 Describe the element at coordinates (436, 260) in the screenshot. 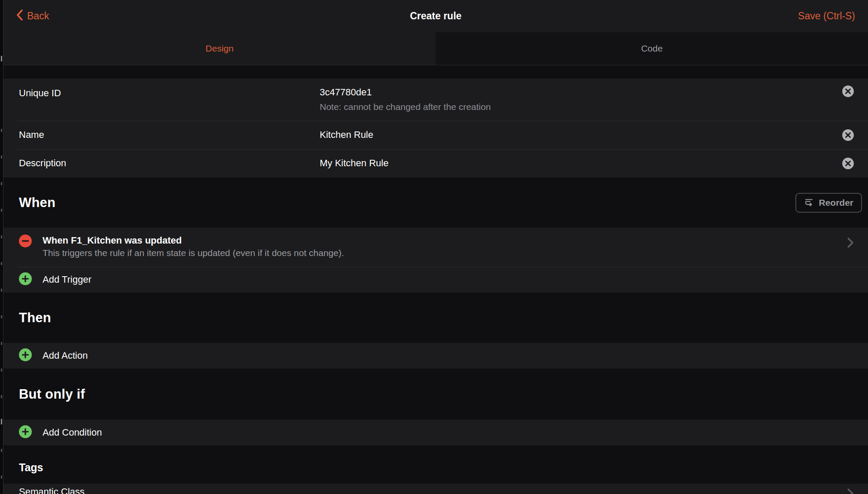

I see `triggers-block: When F1_Kitchen was updated This trigger…` at that location.